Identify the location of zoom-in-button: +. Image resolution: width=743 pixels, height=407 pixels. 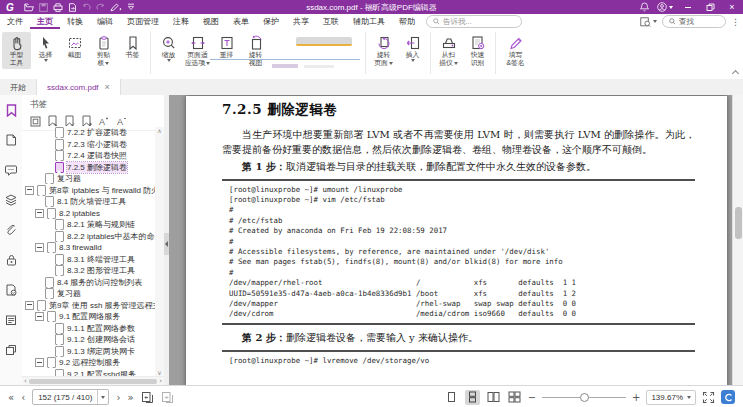
(636, 398).